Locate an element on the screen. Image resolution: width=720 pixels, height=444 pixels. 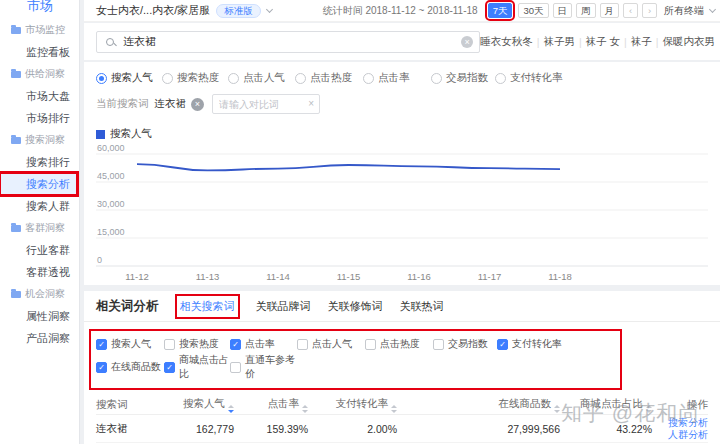
hot-word-link: 袜子男 is located at coordinates (559, 42).